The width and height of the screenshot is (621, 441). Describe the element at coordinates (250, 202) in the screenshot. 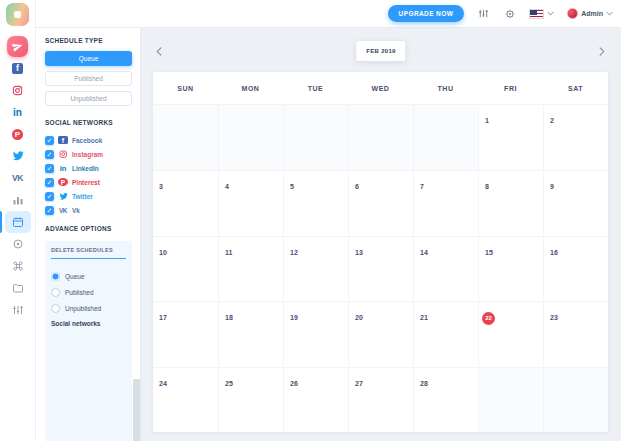

I see `calendar-cell: 4` at that location.